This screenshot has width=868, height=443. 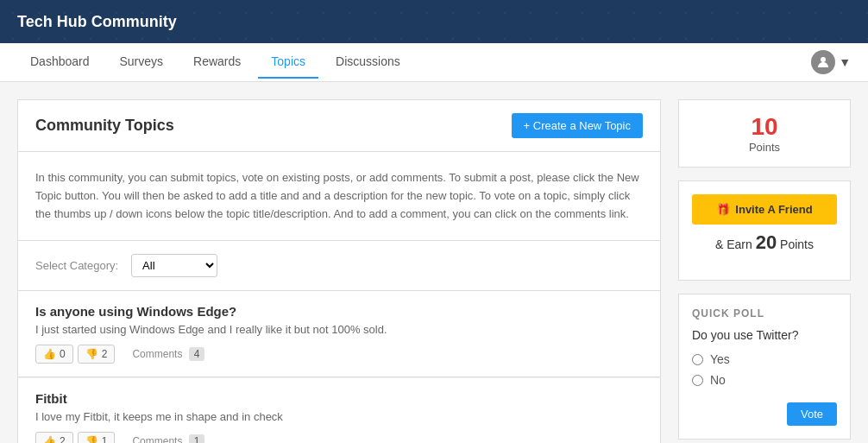 What do you see at coordinates (764, 313) in the screenshot?
I see `poll-section-title: QUICK POLL` at bounding box center [764, 313].